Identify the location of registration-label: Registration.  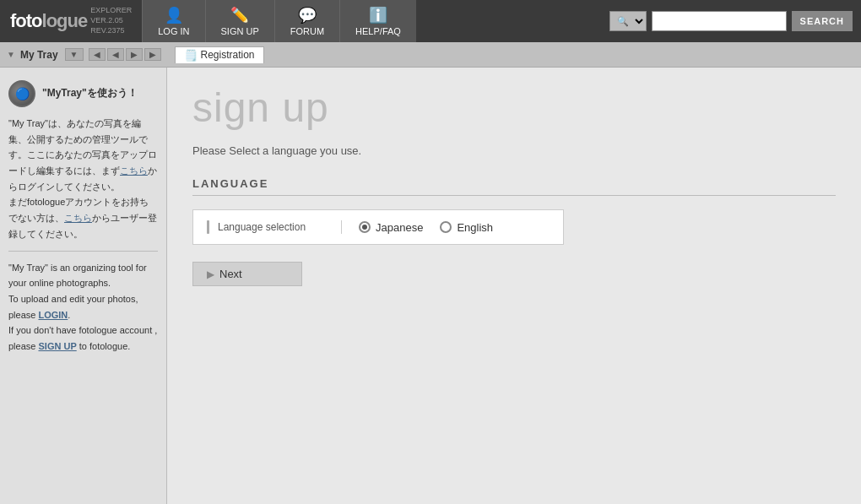
(228, 55).